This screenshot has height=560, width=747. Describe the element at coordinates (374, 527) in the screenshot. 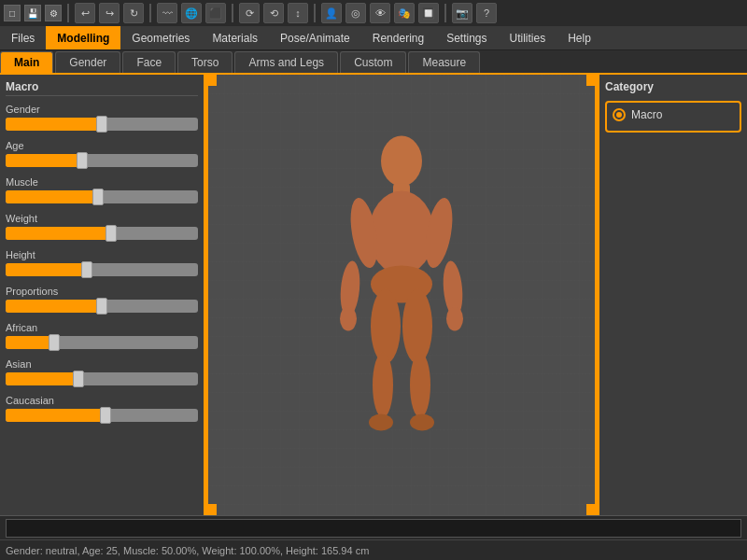

I see `cmdline` at that location.